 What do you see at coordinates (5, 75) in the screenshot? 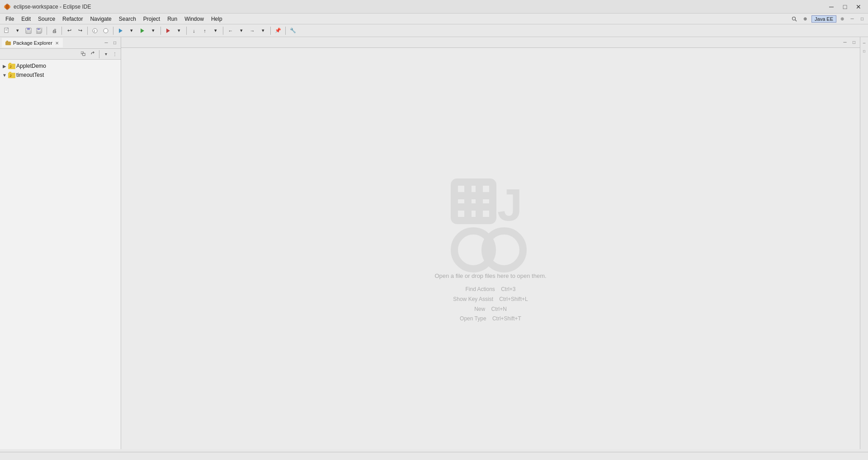
I see `expand-arrow: ▼` at bounding box center [5, 75].